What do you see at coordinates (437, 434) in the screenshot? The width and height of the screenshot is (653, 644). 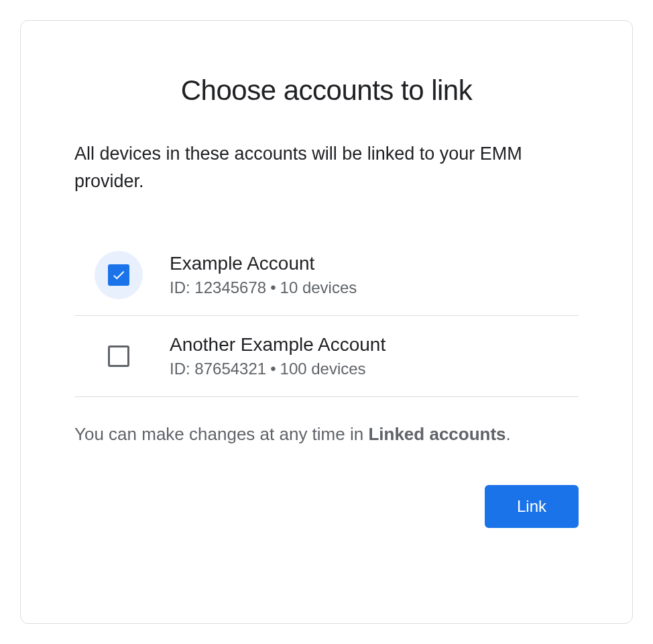 I see `footer-note-strong: Linked accounts` at bounding box center [437, 434].